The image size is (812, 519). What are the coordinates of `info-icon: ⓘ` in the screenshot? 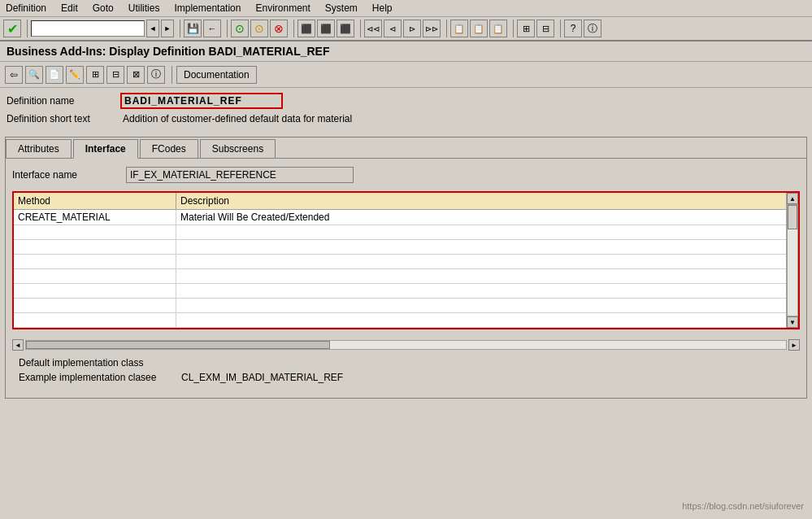 It's located at (593, 28).